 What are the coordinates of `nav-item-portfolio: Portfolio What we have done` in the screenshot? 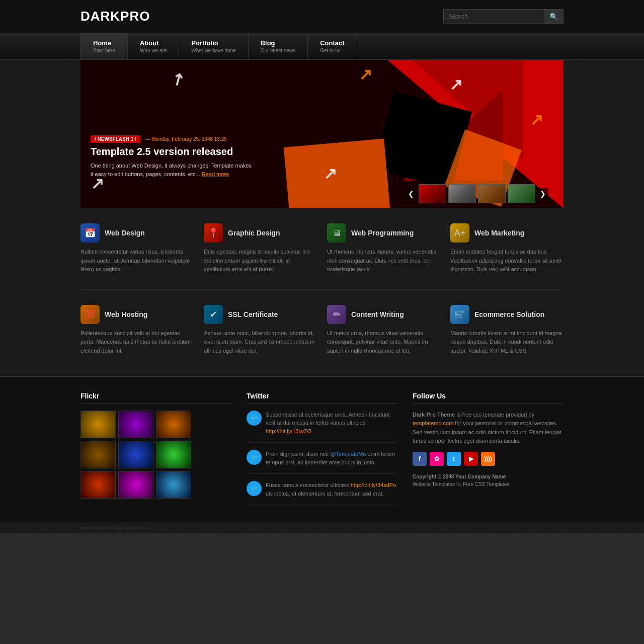 It's located at (213, 46).